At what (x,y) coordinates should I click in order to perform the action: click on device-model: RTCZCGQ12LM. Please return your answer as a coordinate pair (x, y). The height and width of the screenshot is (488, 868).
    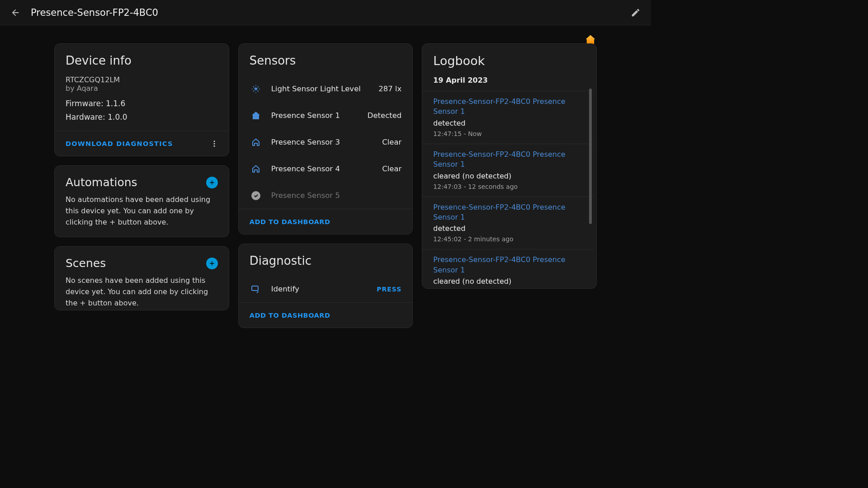
    Looking at the image, I should click on (142, 80).